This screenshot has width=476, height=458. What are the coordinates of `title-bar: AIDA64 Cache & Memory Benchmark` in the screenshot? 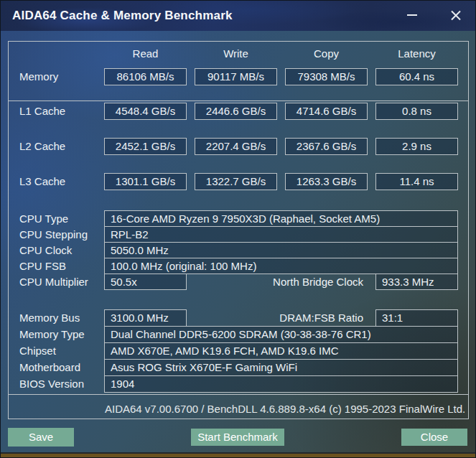 It's located at (238, 16).